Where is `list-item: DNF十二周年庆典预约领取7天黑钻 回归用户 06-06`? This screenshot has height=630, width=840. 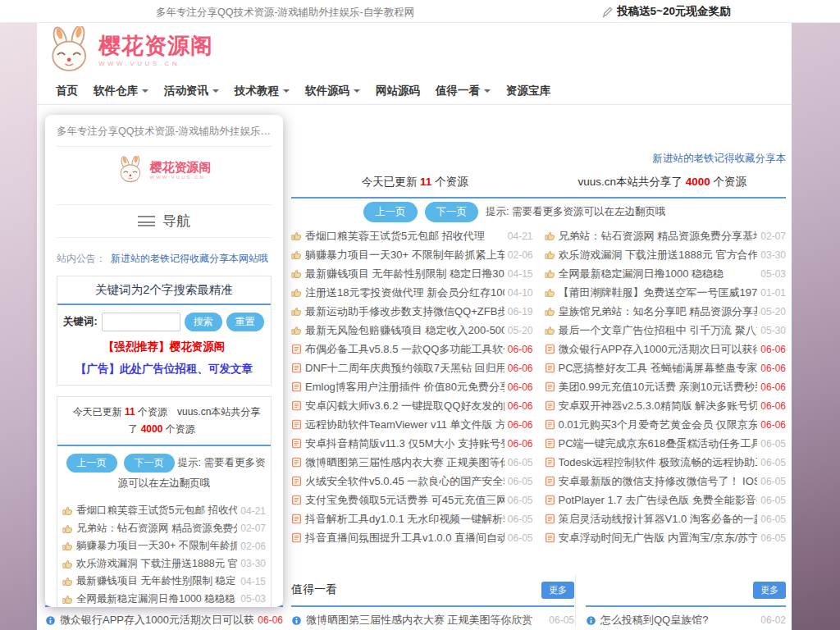
list-item: DNF十二周年庆典预约领取7天黑钻 回归用户 06-06 is located at coordinates (412, 368).